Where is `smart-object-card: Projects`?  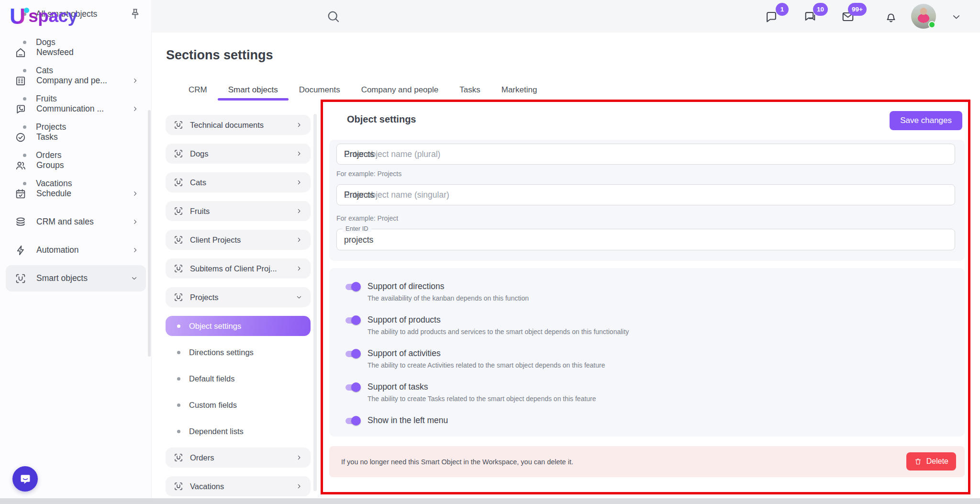 smart-object-card: Projects is located at coordinates (238, 297).